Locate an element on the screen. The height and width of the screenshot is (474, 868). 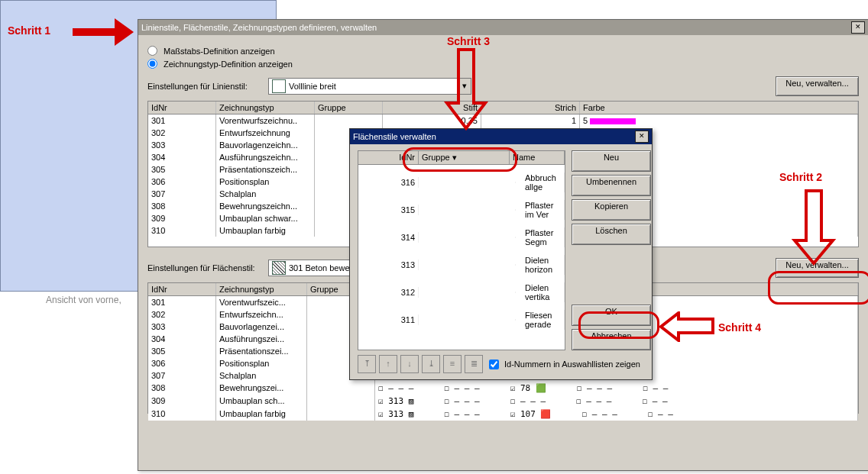
sort-desc-icon: ▾ is located at coordinates (455, 157).